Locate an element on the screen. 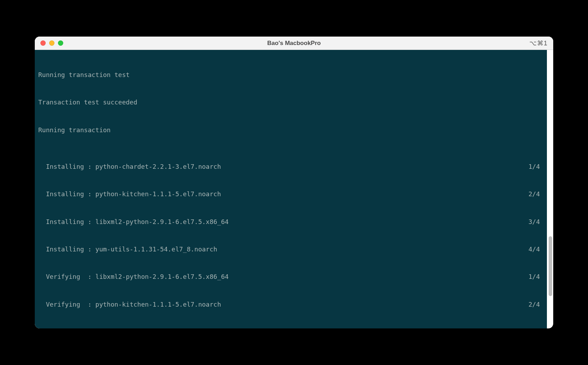 The height and width of the screenshot is (365, 588). transaction-row: Installing : python-chardet-2.2.1-3.el7.… is located at coordinates (291, 167).